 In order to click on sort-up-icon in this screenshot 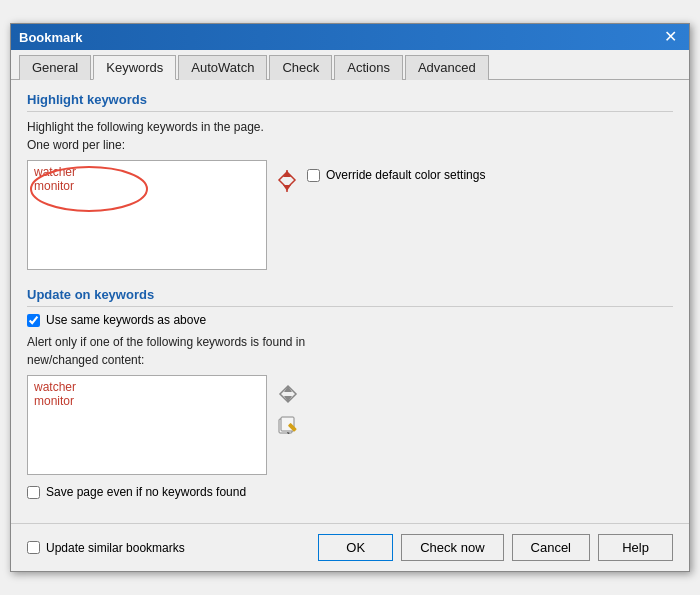, I will do `click(287, 182)`.